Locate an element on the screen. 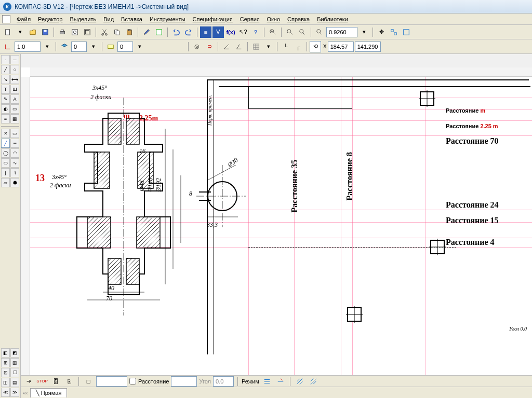 The height and width of the screenshot is (398, 532). grid-dropdown: ▾ is located at coordinates (269, 47).